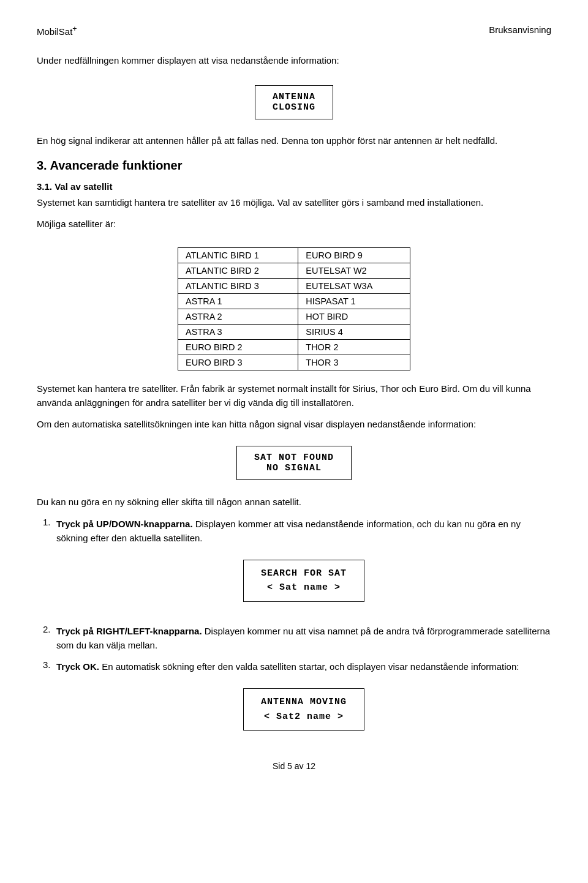 The height and width of the screenshot is (883, 588). I want to click on page-header: MobilSat+ Bruksanvisning, so click(294, 31).